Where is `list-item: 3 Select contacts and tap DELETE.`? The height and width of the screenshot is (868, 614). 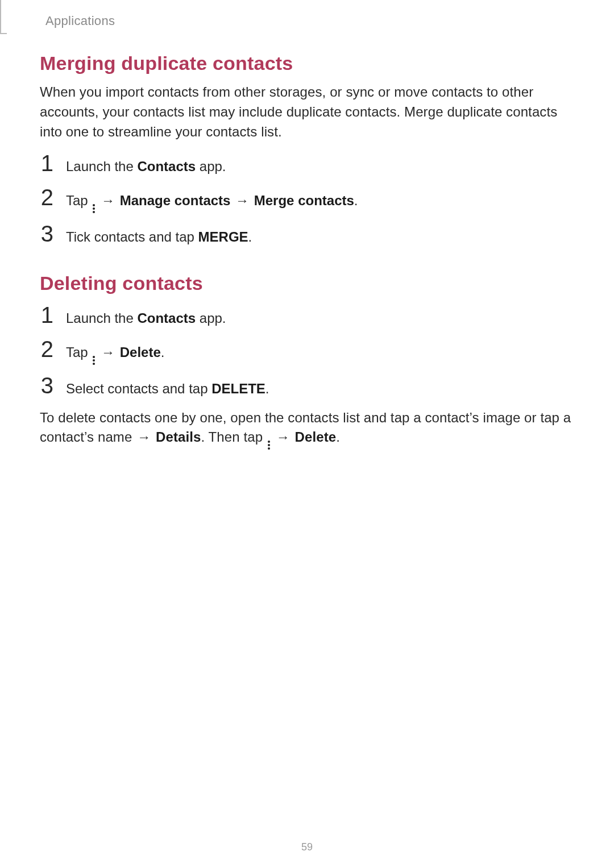 list-item: 3 Select contacts and tap DELETE. is located at coordinates (307, 387).